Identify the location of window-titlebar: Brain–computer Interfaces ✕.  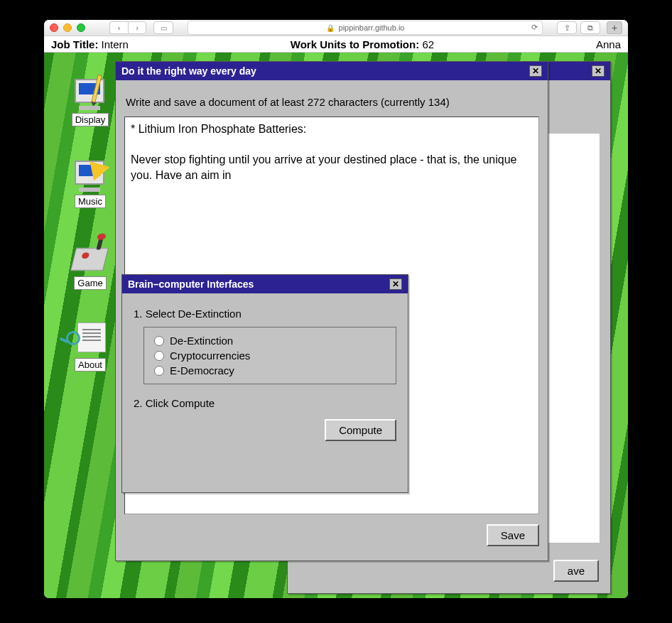
(265, 284).